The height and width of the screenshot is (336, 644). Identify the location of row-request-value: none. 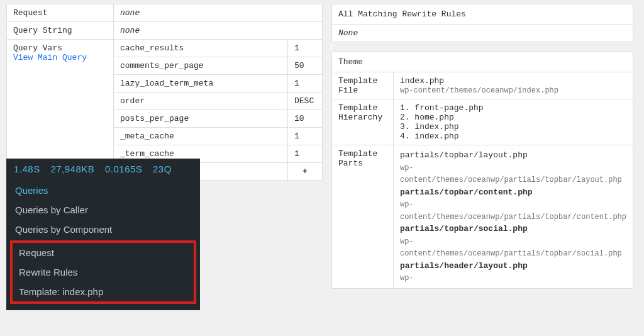
(218, 13).